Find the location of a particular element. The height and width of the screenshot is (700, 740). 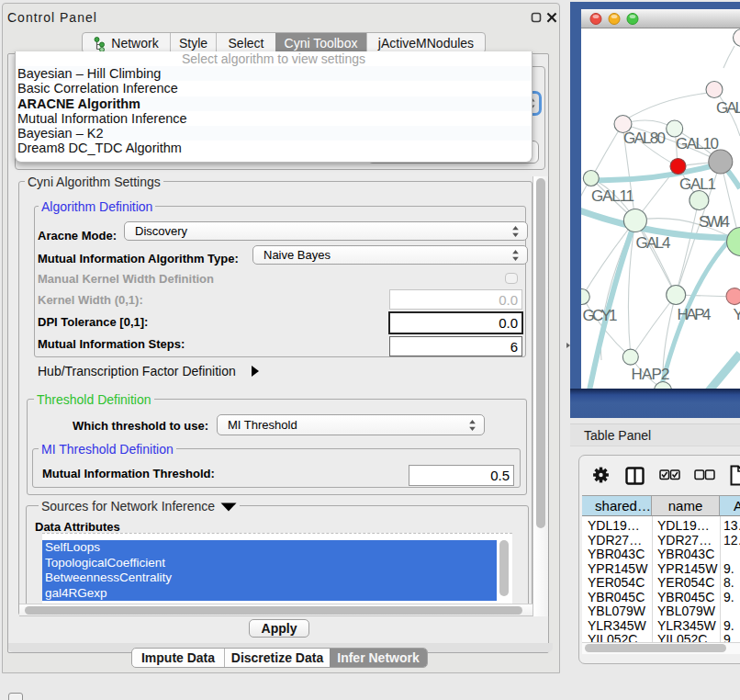

svg-text: GCY1 is located at coordinates (600, 316).